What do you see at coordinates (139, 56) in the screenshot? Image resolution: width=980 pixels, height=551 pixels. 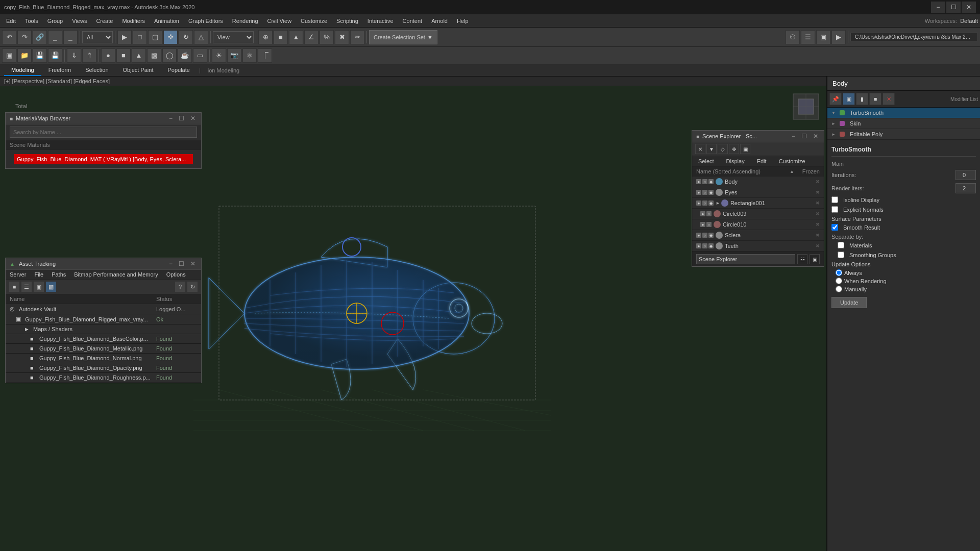 I see `cone-prim: ▲` at bounding box center [139, 56].